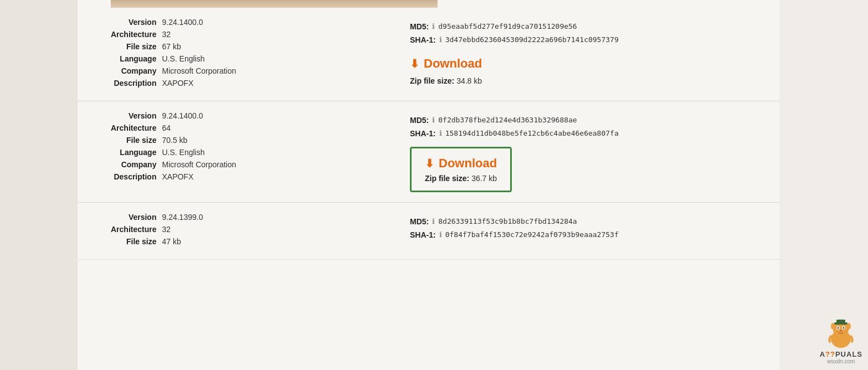 The width and height of the screenshot is (868, 370). What do you see at coordinates (586, 120) in the screenshot?
I see `md5-row: MD5: ℹ 0f2db378fbe2d124e4d3631b329688ae` at bounding box center [586, 120].